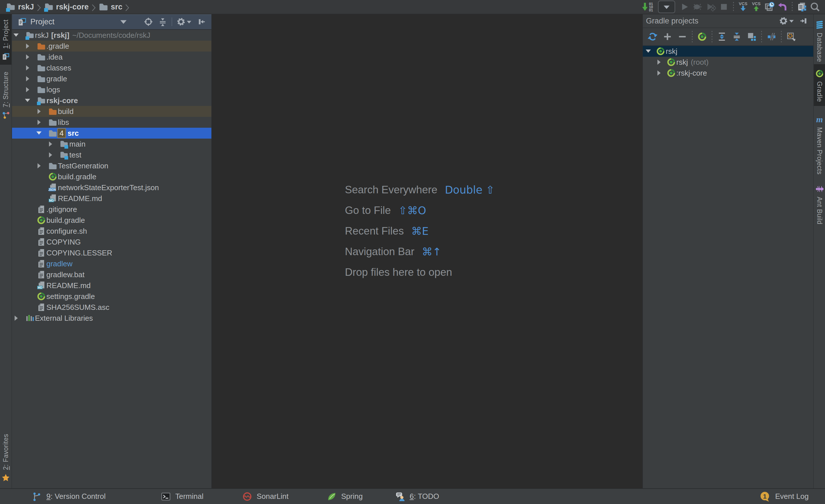 Image resolution: width=825 pixels, height=504 pixels. Describe the element at coordinates (112, 297) in the screenshot. I see `tree-item-settings.gradle: settings.gradle` at that location.